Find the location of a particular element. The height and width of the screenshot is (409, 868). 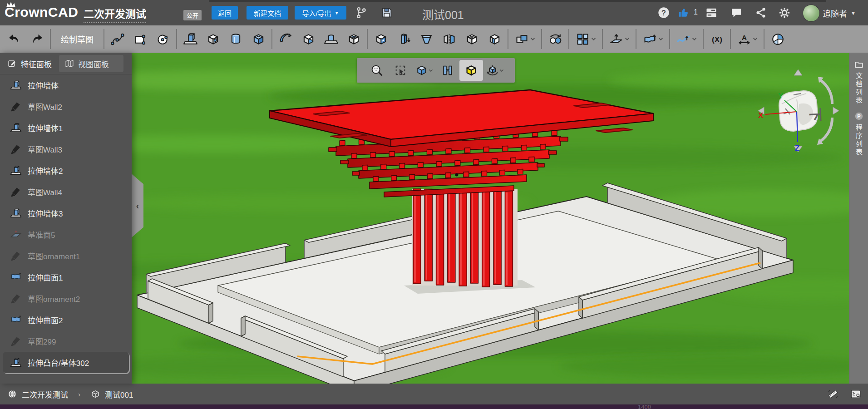

analysis-icon is located at coordinates (778, 39).